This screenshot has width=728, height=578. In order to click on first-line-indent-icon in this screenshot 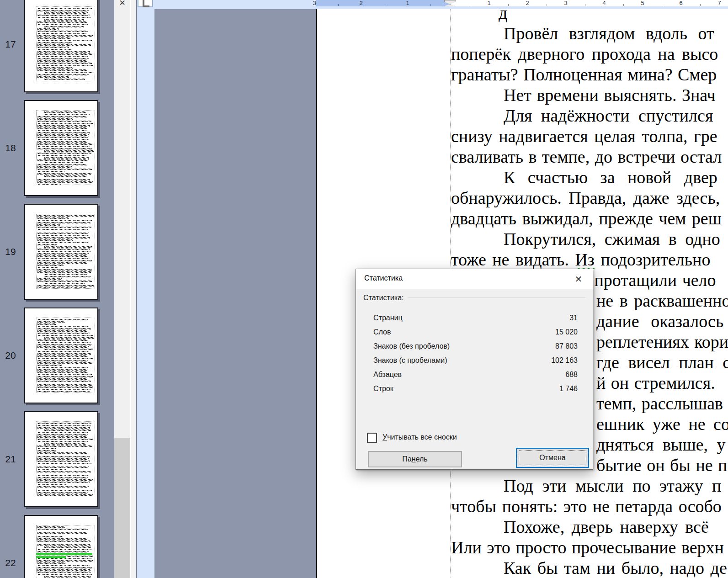, I will do `click(450, 2)`.